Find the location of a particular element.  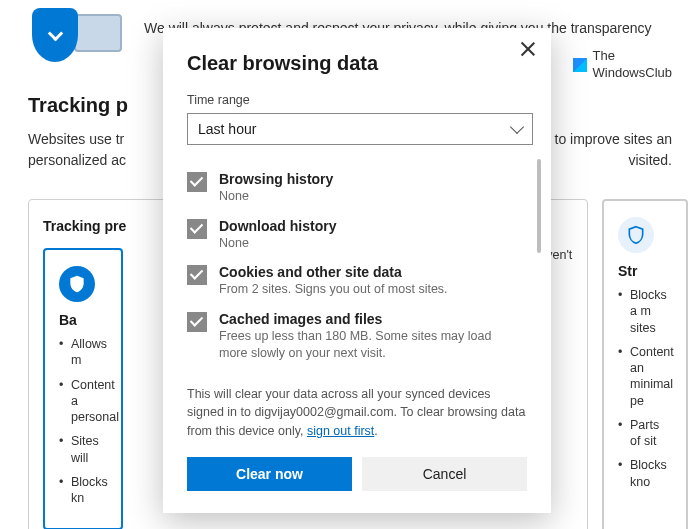

time-range-value: Last hour is located at coordinates (227, 129).